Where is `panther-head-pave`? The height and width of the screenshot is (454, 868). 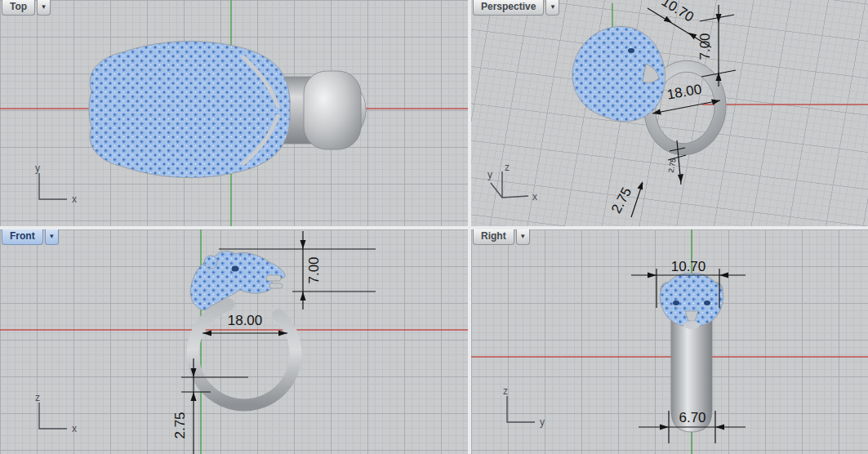 panther-head-pave is located at coordinates (189, 109).